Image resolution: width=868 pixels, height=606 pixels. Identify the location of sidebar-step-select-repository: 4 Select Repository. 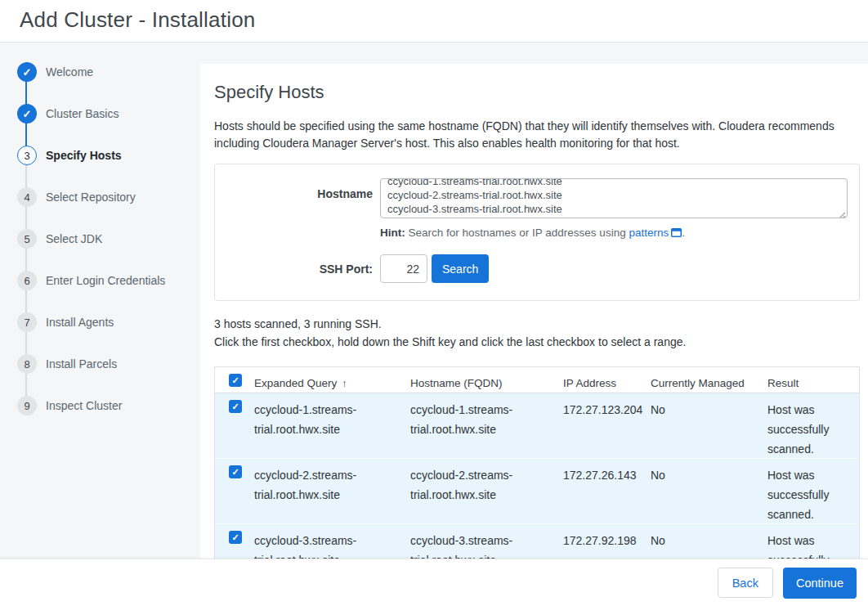
(100, 197).